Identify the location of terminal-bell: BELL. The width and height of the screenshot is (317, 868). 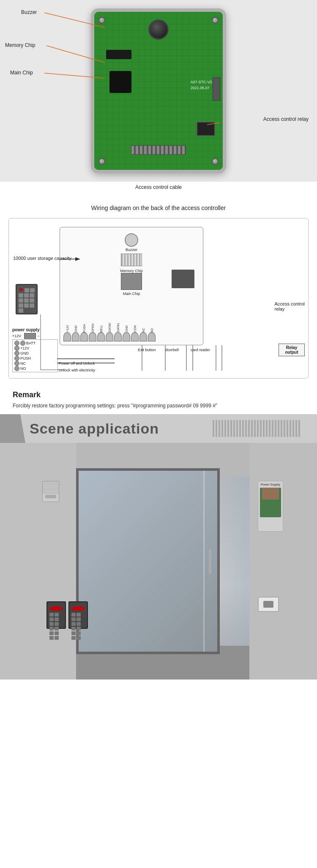
(101, 333).